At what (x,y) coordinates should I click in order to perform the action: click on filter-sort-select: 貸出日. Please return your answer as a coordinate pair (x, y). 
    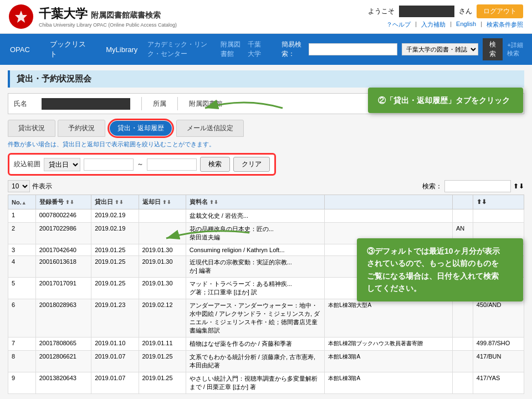
    Looking at the image, I should click on (62, 165).